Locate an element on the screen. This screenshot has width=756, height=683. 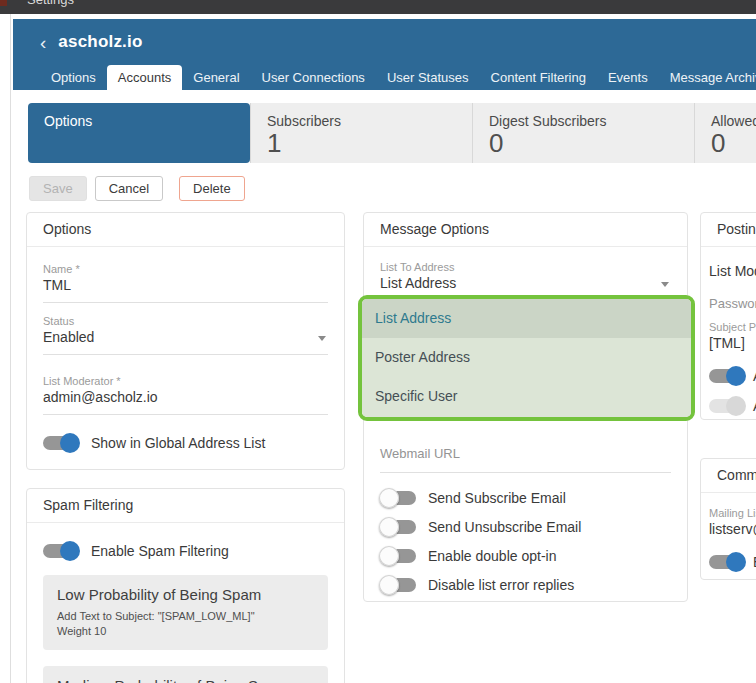
tab-accounts: Accounts is located at coordinates (144, 78).